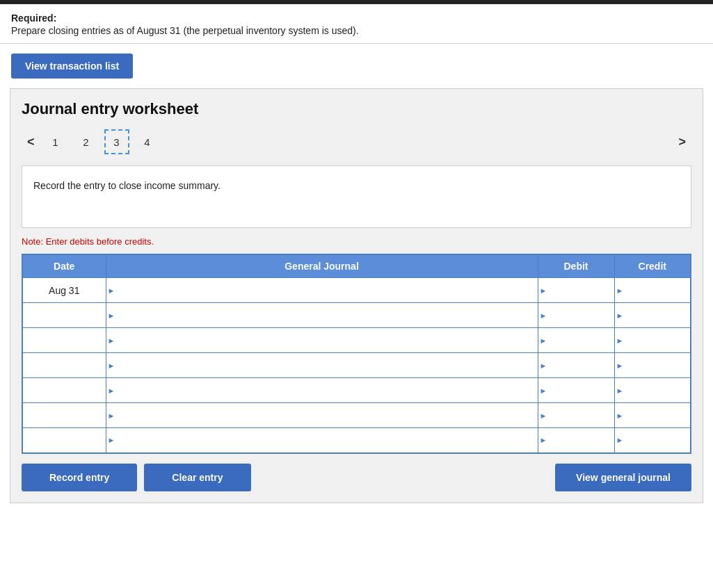  What do you see at coordinates (356, 477) in the screenshot?
I see `bottom-buttons: Record entry Clear entry View general jo…` at bounding box center [356, 477].